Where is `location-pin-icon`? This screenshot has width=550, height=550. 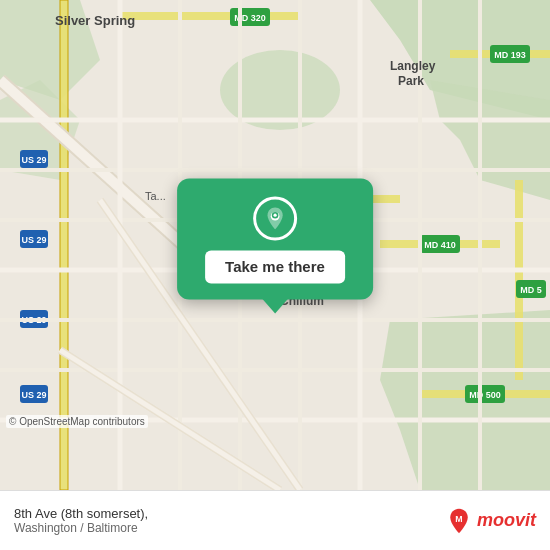
location-pin-icon is located at coordinates (275, 218).